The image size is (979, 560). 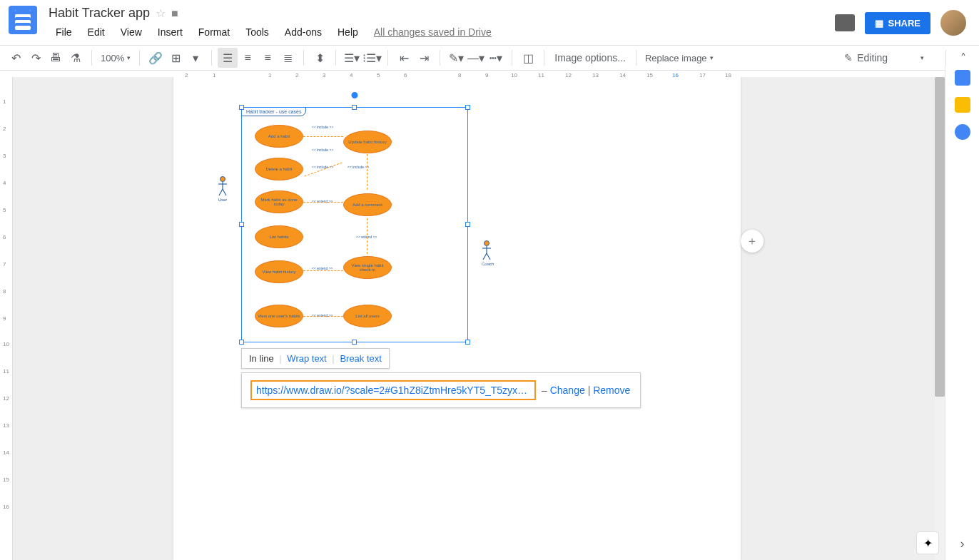 I want to click on crop-button: ◫, so click(x=528, y=58).